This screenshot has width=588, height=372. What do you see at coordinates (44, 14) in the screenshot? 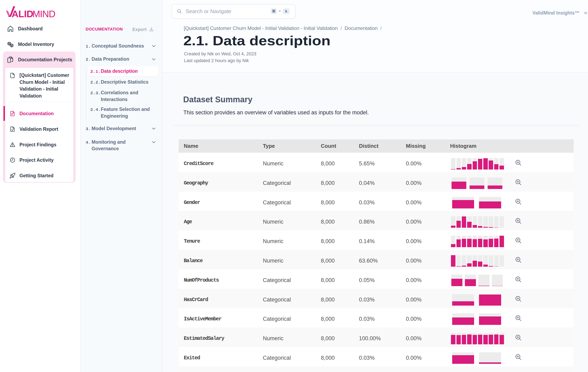
I see `svg-text: MIND` at bounding box center [44, 14].